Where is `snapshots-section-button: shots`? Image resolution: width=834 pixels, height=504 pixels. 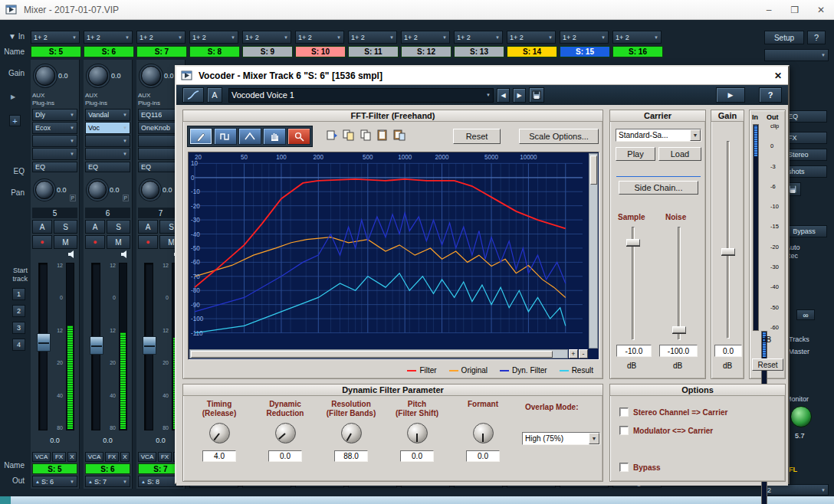
snapshots-section-button: shots is located at coordinates (806, 172).